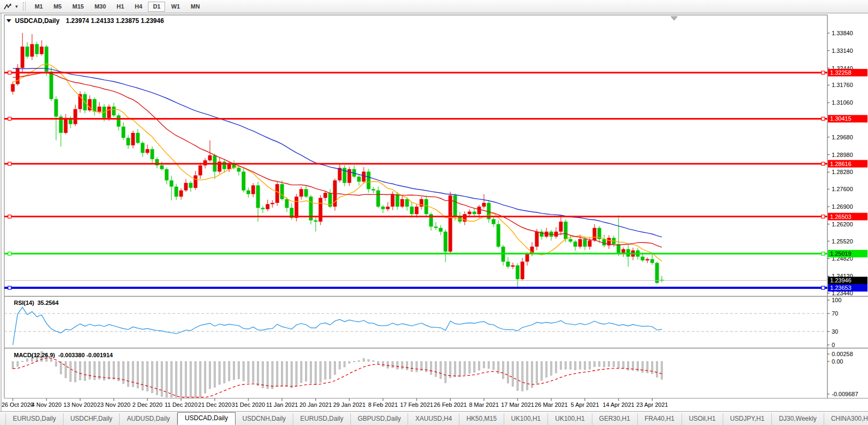  Describe the element at coordinates (37, 21) in the screenshot. I see `chart-title-symbol: USDCAD,Daily` at that location.